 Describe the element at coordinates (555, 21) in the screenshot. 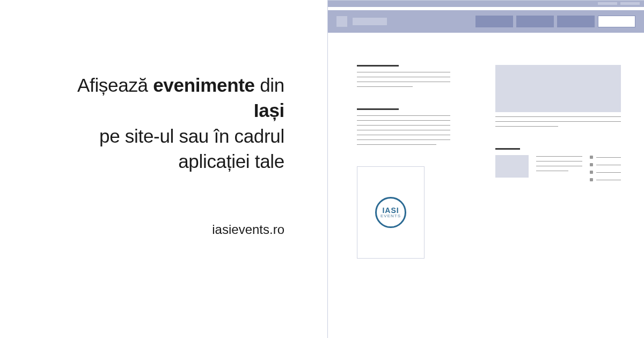

I see `nav-tabs` at that location.